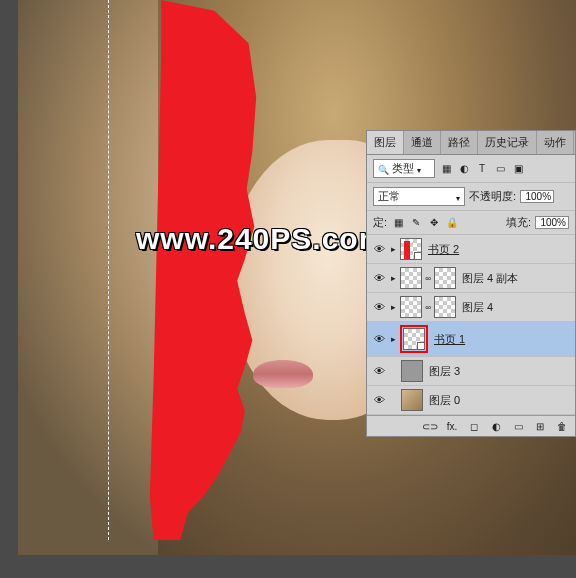 The height and width of the screenshot is (578, 576). Describe the element at coordinates (446, 169) in the screenshot. I see `filter-pixel-icon: ▦` at that location.